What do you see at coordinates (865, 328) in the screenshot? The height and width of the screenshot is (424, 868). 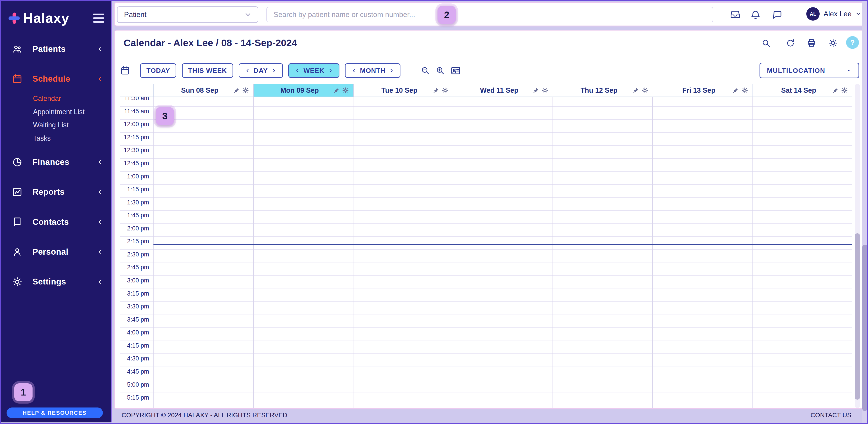 I see `page-scrollbar-thumb` at bounding box center [865, 328].